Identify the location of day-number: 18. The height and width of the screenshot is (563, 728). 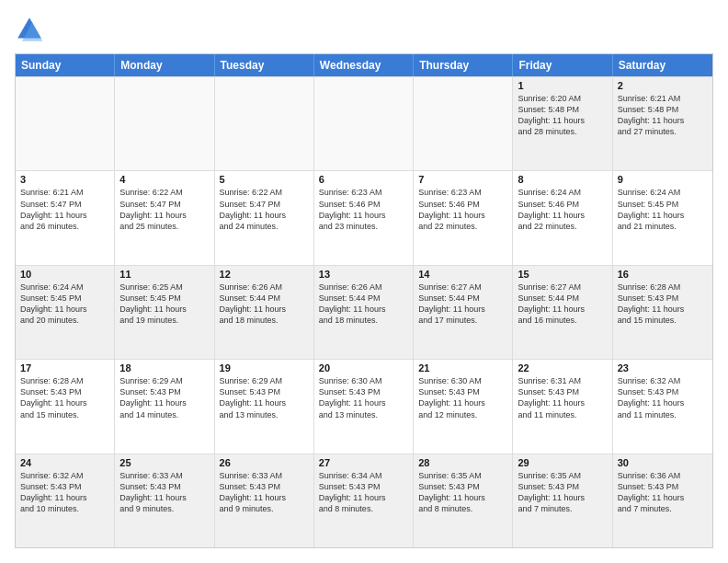
(164, 368).